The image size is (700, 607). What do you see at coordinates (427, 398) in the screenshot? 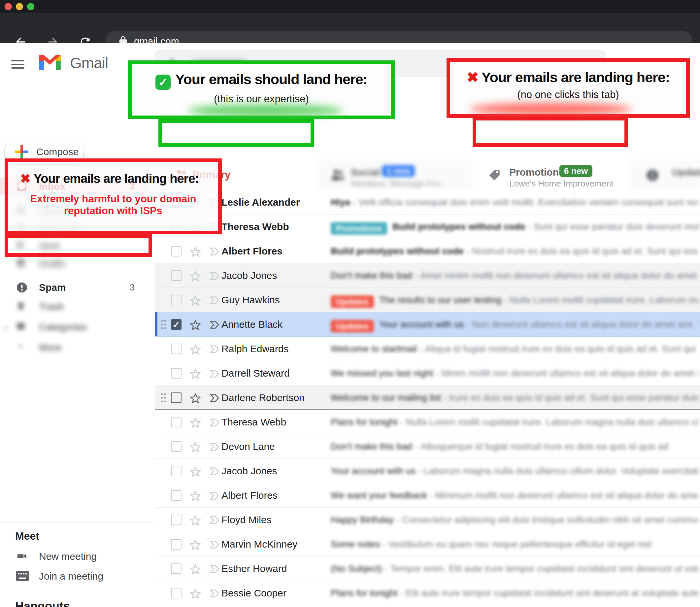
I see `email-row: Darlene RobertsonWelcome to our mailing …` at bounding box center [427, 398].